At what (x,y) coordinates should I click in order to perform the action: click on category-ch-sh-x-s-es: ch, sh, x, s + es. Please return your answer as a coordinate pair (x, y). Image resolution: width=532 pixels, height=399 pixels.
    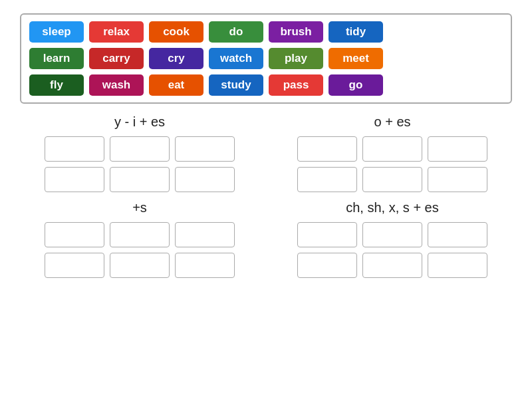
    Looking at the image, I should click on (392, 239).